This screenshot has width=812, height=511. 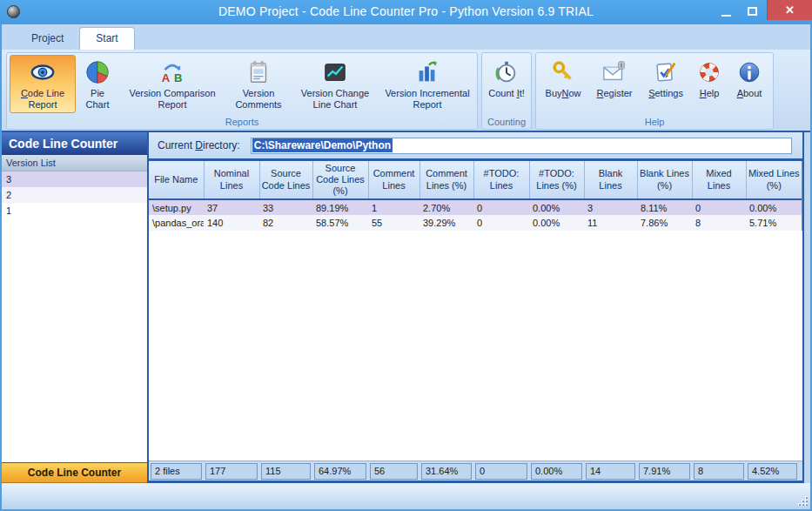 What do you see at coordinates (507, 72) in the screenshot?
I see `stopwatch-icon` at bounding box center [507, 72].